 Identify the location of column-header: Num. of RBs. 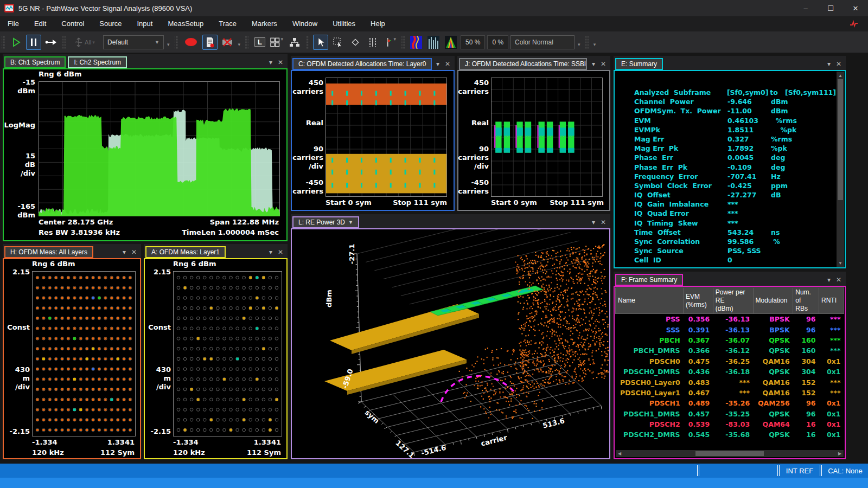
(806, 301).